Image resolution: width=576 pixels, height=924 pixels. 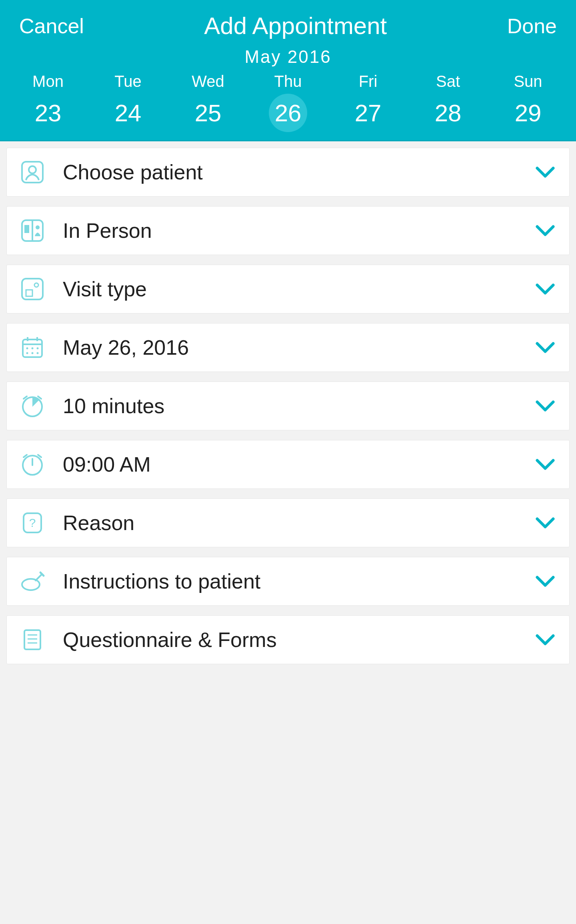 What do you see at coordinates (298, 348) in the screenshot?
I see `row-label: May 26, 2016` at bounding box center [298, 348].